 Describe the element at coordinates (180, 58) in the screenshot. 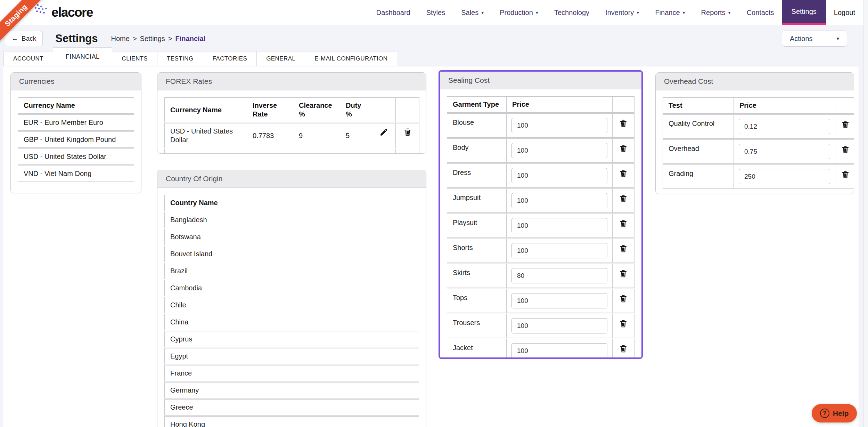

I see `tab-testing: TESTING` at that location.